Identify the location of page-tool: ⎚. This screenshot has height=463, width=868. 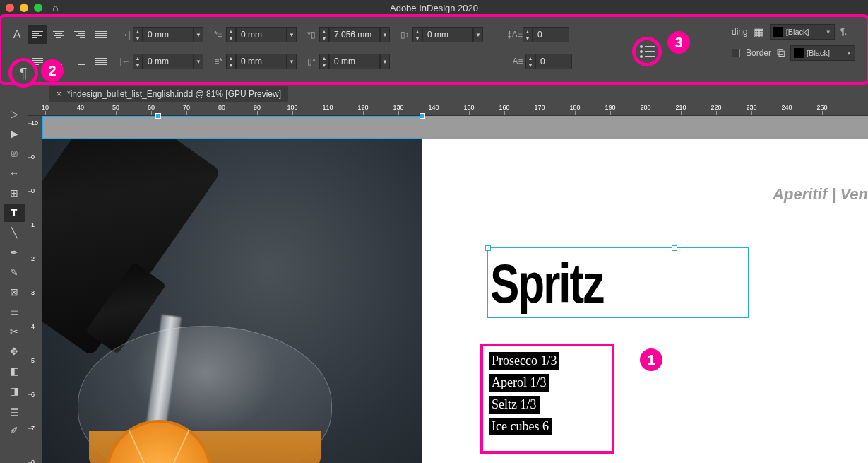
(14, 153).